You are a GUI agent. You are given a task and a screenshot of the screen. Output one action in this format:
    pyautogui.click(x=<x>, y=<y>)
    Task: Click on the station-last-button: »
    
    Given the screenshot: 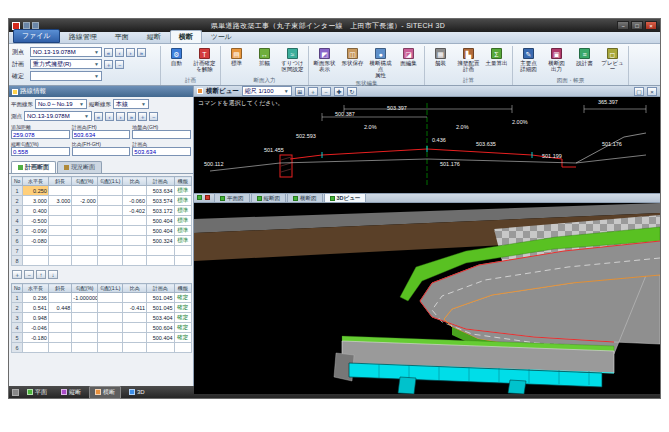 What is the action you would take?
    pyautogui.click(x=142, y=52)
    